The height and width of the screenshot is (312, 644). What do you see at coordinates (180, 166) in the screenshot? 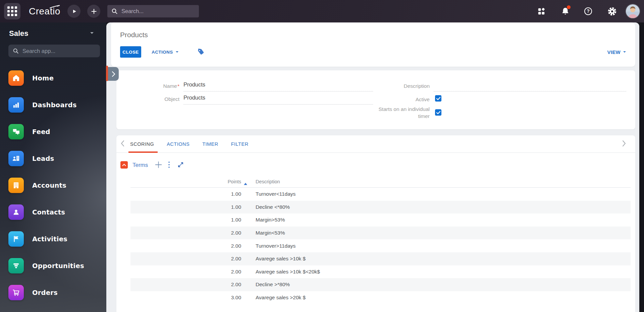
I see `expand-section-icon` at bounding box center [180, 166].